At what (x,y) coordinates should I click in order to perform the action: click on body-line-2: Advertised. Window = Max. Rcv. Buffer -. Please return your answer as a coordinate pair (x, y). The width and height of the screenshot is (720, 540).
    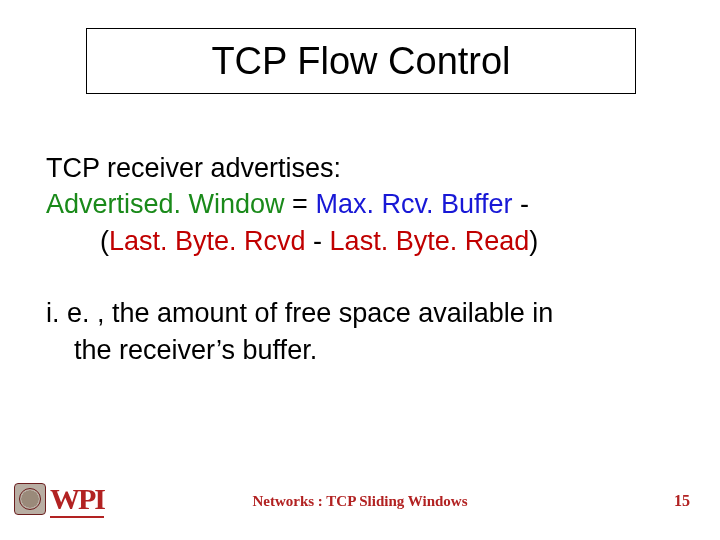
    Looking at the image, I should click on (361, 204).